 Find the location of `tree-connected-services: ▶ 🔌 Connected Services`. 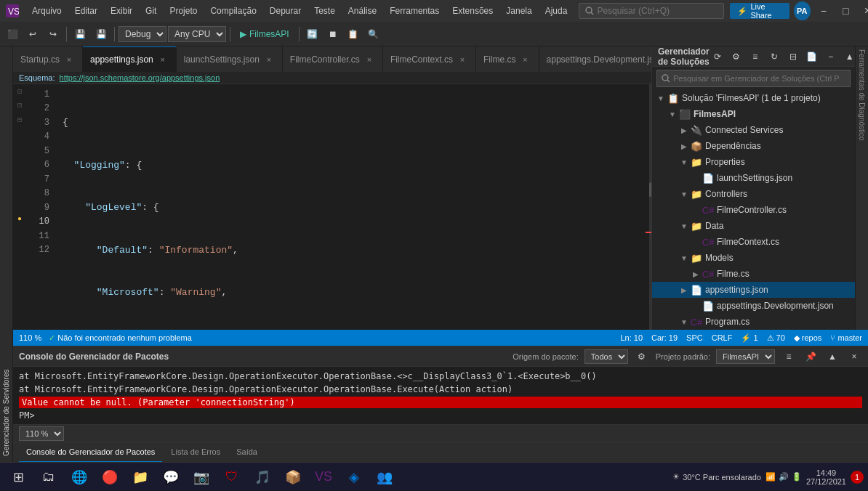

tree-connected-services: ▶ 🔌 Connected Services is located at coordinates (753, 130).